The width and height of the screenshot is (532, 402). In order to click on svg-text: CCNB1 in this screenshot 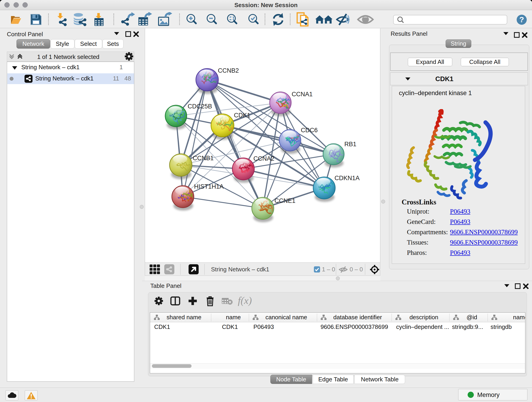, I will do `click(203, 158)`.